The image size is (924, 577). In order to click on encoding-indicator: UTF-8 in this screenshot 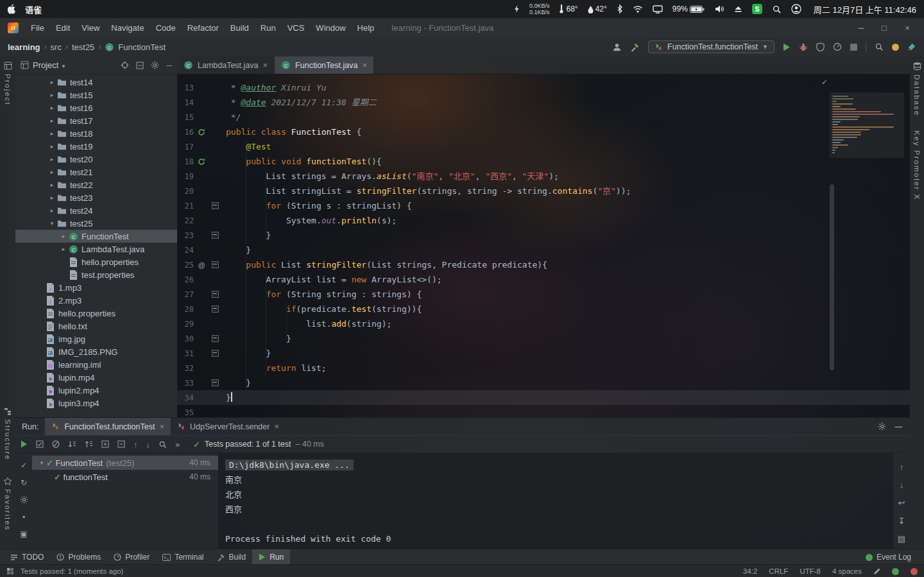, I will do `click(810, 571)`.